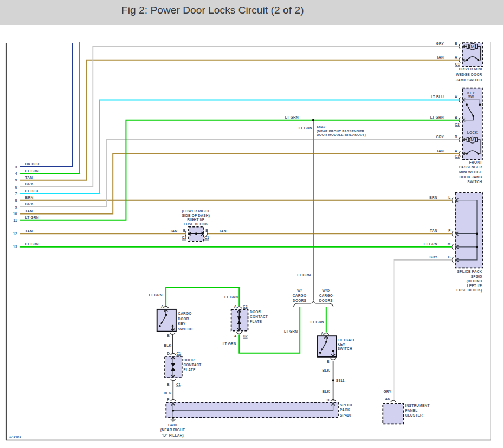  I want to click on svg-text: F, so click(449, 231).